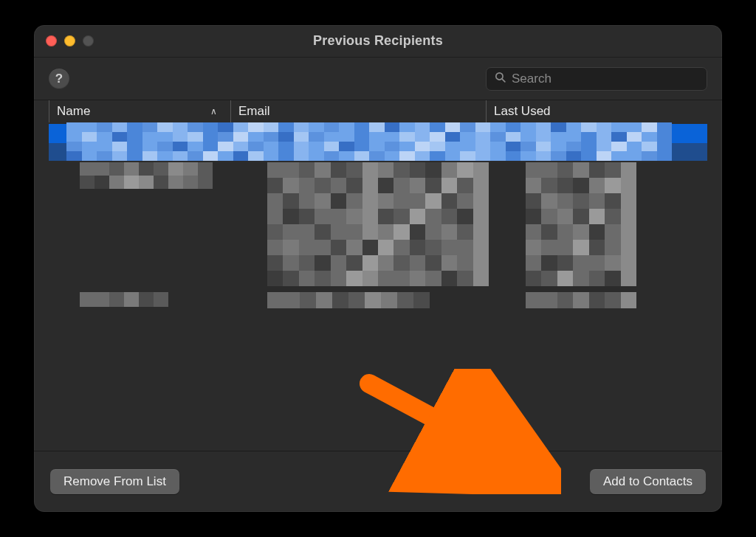 This screenshot has width=756, height=537. I want to click on column-header-name: Name ∧, so click(140, 111).